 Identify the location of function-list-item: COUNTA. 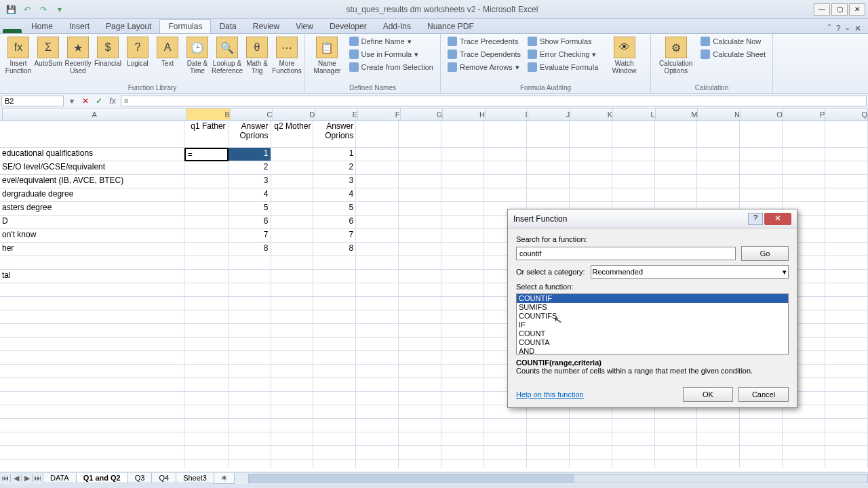
(652, 343).